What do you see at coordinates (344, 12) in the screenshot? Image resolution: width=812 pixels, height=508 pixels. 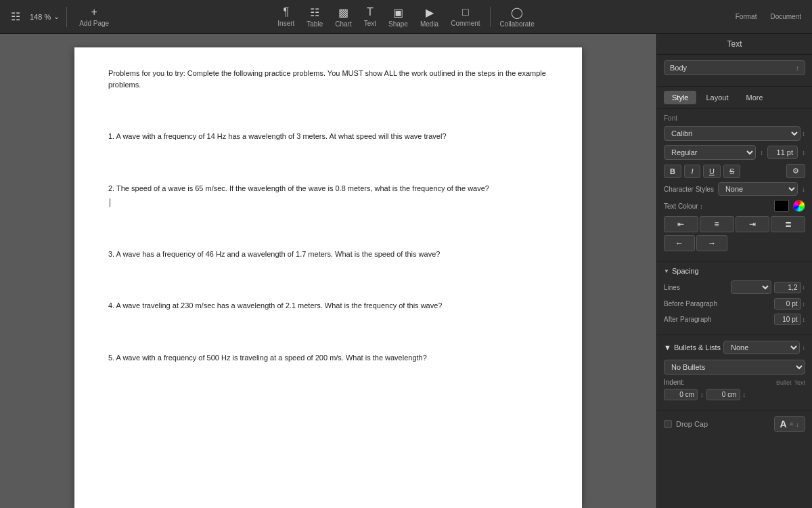 I see `chart-icon: ▩` at bounding box center [344, 12].